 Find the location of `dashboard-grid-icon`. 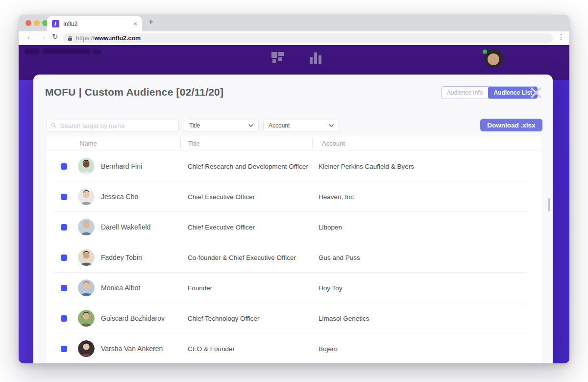

dashboard-grid-icon is located at coordinates (278, 58).